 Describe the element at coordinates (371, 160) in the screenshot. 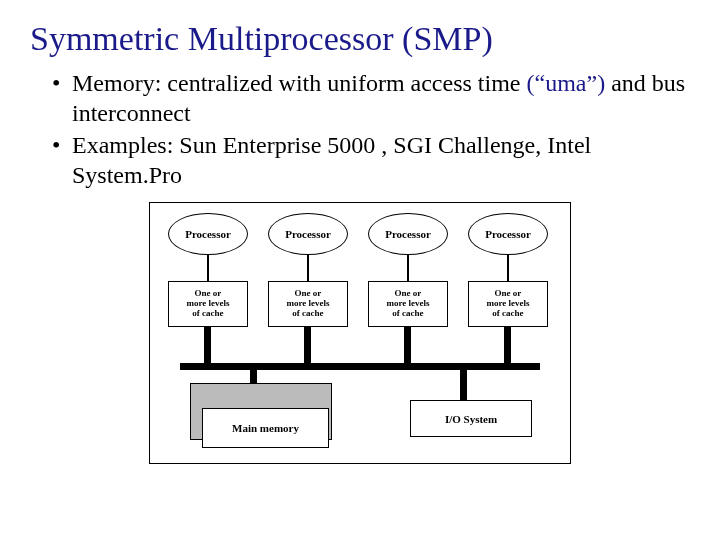

I see `bullet-examples: Examples: Sun Enterprise 5000 , SGI Chal…` at that location.